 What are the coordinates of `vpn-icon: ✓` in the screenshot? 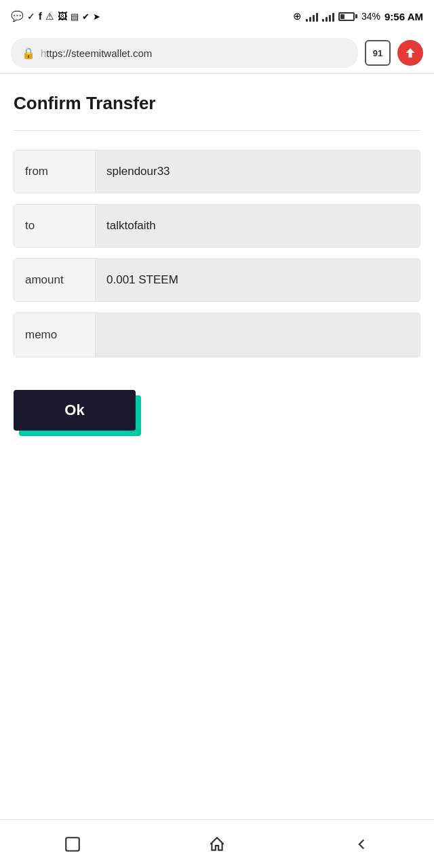 It's located at (31, 16).